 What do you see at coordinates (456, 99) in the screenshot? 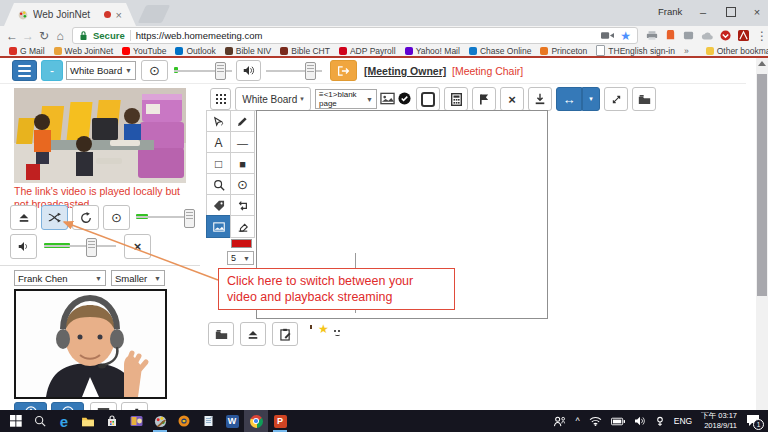
I see `wb-calculator-button` at bounding box center [456, 99].